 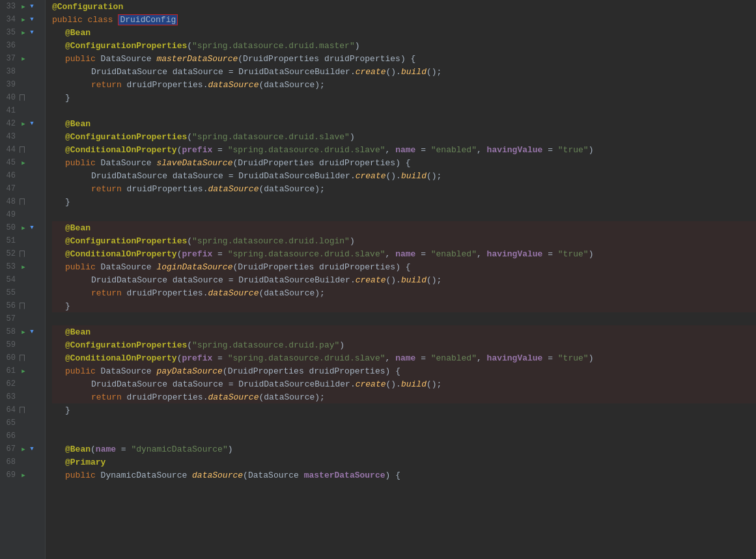 What do you see at coordinates (198, 384) in the screenshot?
I see `param-datasource-62: dataSource` at bounding box center [198, 384].